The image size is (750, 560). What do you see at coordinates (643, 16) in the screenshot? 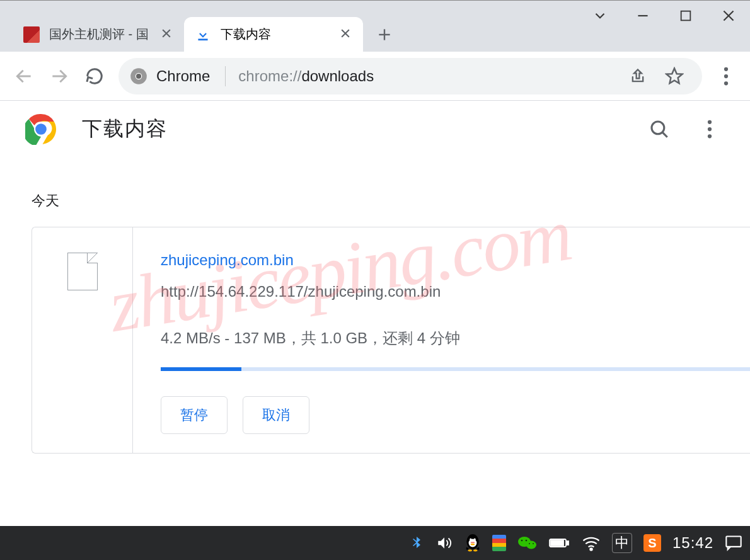
I see `minimize-button` at bounding box center [643, 16].